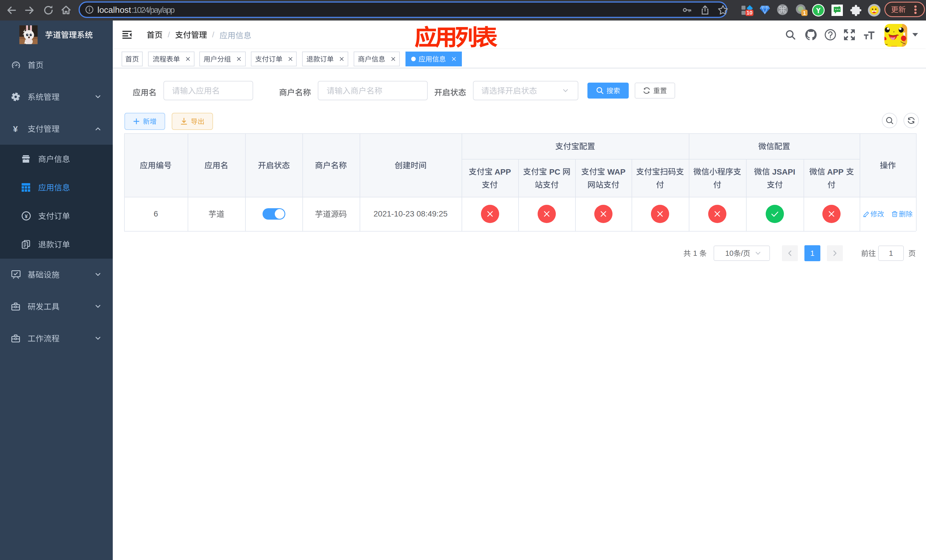 The width and height of the screenshot is (926, 560). I want to click on svg-text: 10, so click(749, 13).